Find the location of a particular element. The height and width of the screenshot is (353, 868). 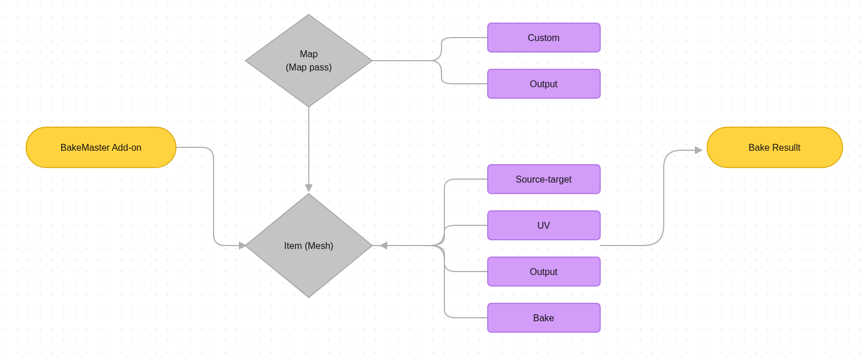

edge-item-to-output is located at coordinates (459, 259).